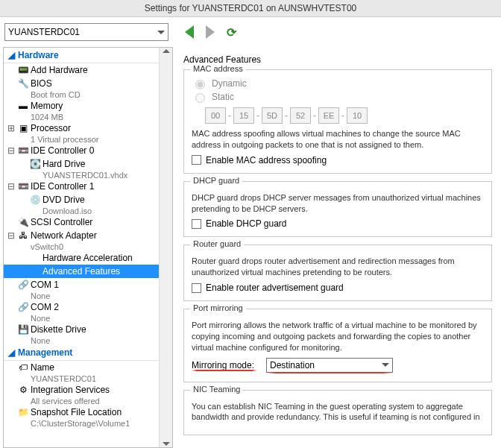  Describe the element at coordinates (218, 69) in the screenshot. I see `mac-legend: MAC address` at that location.